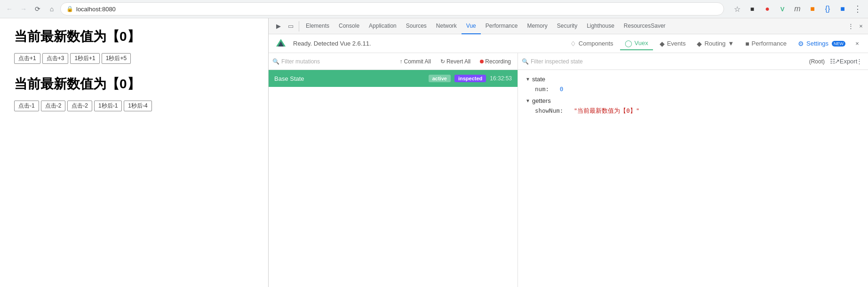  What do you see at coordinates (752, 9) in the screenshot?
I see `ext-icon-1: ■` at bounding box center [752, 9].